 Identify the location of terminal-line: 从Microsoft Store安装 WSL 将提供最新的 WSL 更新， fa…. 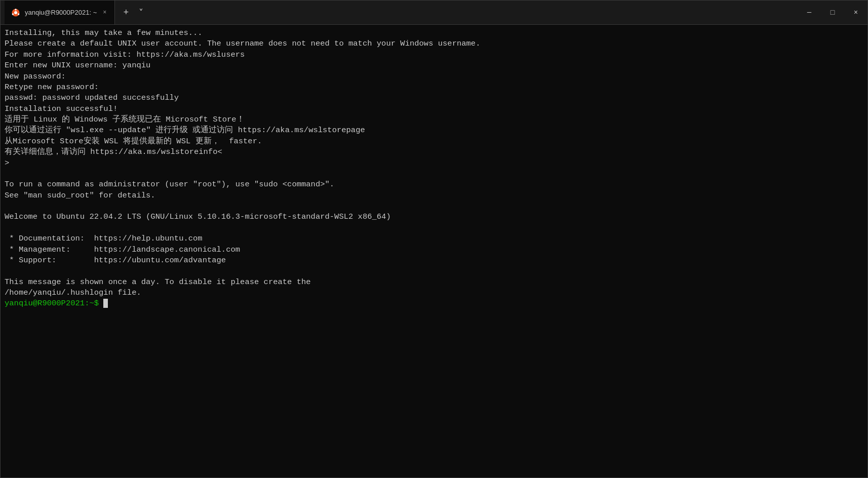
(434, 142).